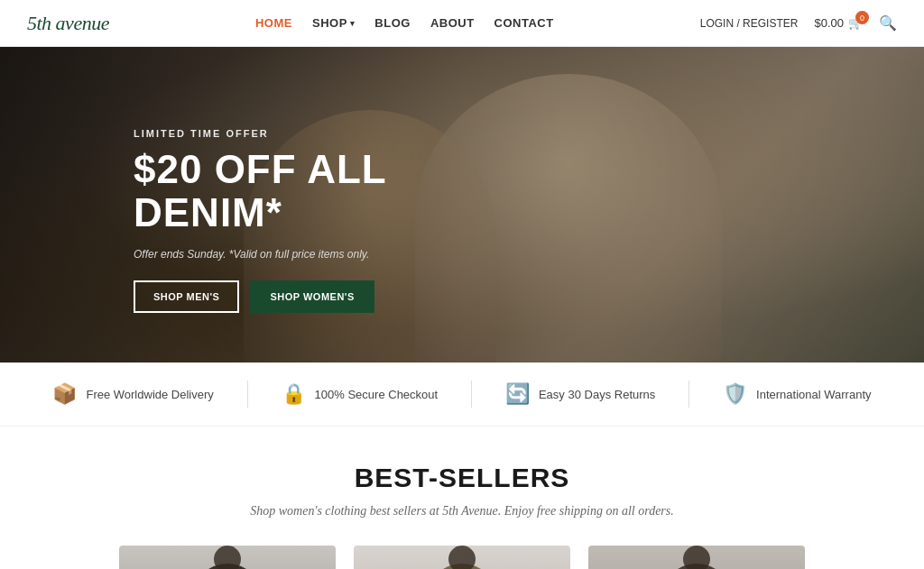 This screenshot has width=924, height=569. I want to click on bestsellers-title: BEST-SELLERS, so click(462, 478).